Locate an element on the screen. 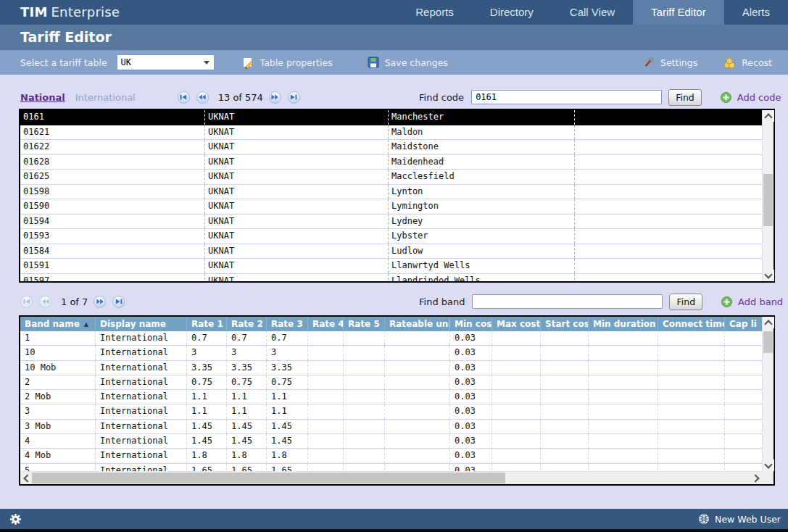  find-code-button: Find is located at coordinates (685, 97).